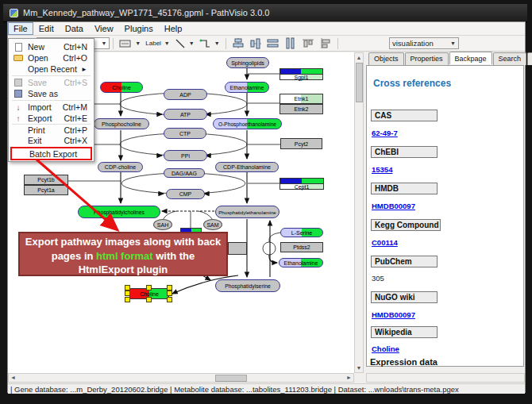  What do you see at coordinates (530, 59) in the screenshot?
I see `tab-legend: Legend` at bounding box center [530, 59].